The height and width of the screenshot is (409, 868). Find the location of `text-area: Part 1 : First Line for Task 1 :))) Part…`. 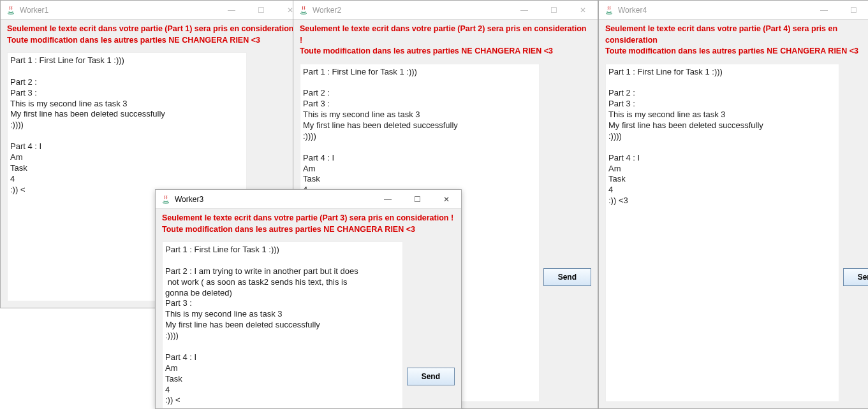

text-area: Part 1 : First Line for Task 1 :))) Part… is located at coordinates (283, 325).